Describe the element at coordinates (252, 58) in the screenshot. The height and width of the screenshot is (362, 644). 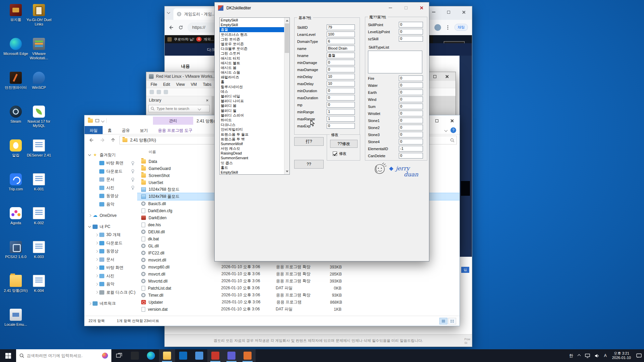
I see `skill-list-item: 애시드 터치` at that location.